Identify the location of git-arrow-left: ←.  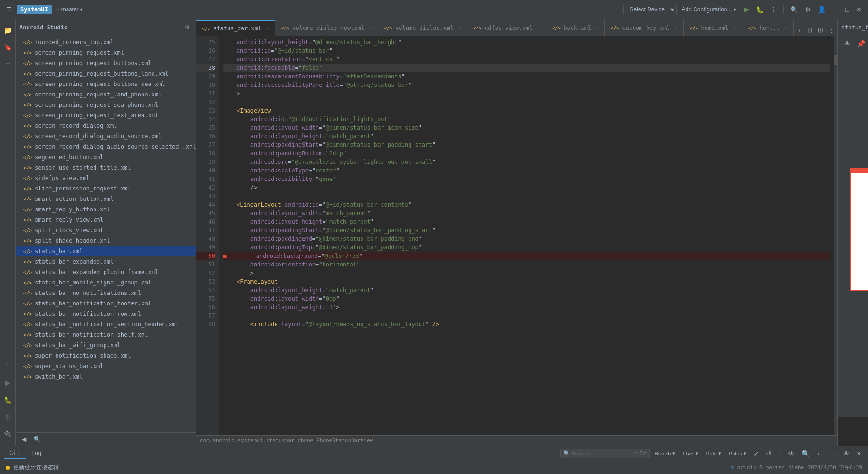
(820, 454).